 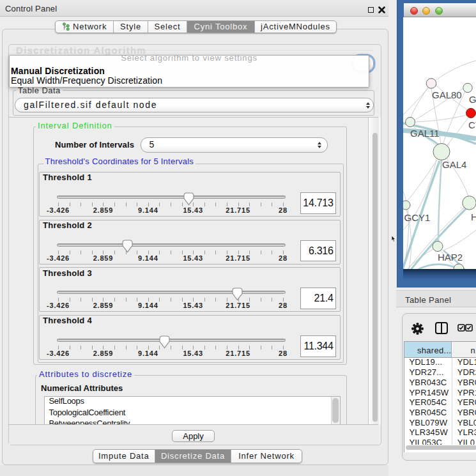 I want to click on svg-text: GAL11, so click(x=425, y=133).